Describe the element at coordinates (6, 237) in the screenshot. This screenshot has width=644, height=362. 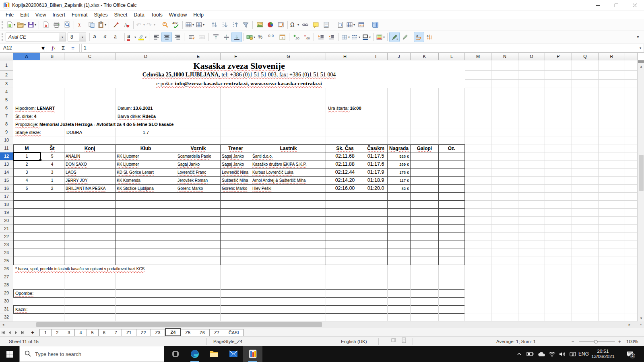
I see `row-header-22: 22` at that location.